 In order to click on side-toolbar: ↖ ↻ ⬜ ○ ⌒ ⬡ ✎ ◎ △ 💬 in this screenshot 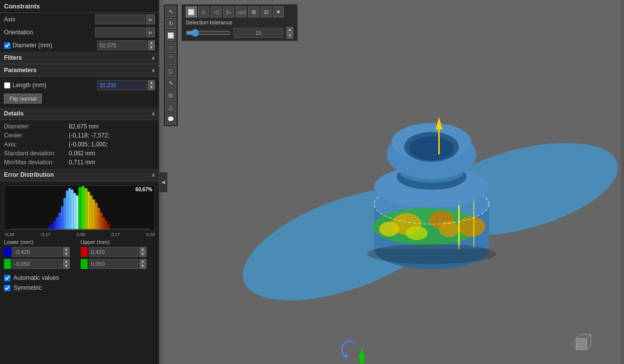, I will do `click(171, 65)`.